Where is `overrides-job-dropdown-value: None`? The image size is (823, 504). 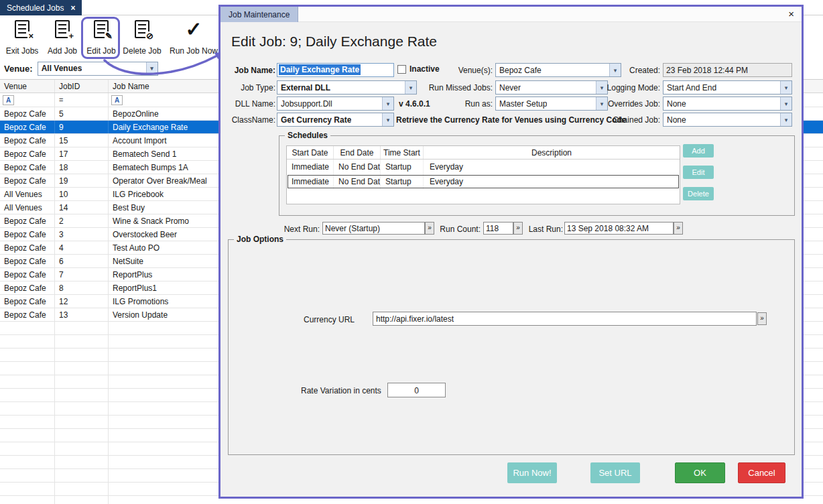 overrides-job-dropdown-value: None is located at coordinates (677, 104).